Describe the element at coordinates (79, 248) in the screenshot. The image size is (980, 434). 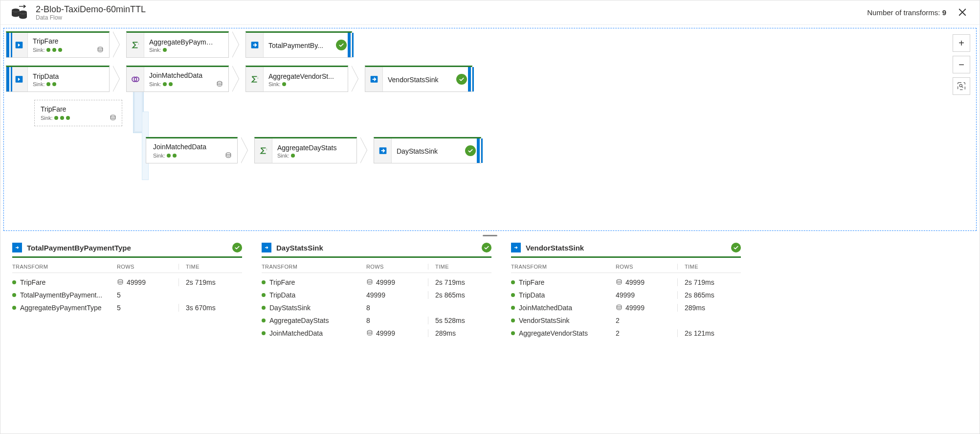
I see `result-card-title: TotalPaymentByPaymentType` at that location.